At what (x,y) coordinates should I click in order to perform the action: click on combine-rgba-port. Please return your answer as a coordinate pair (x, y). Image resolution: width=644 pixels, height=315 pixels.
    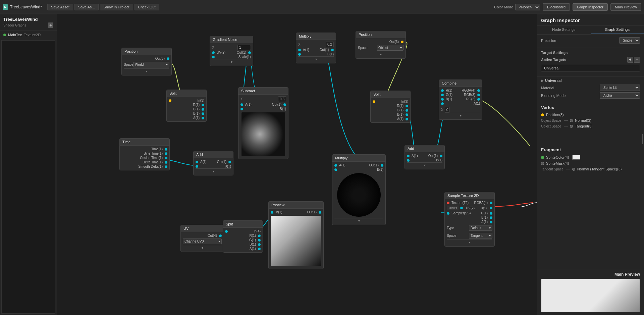
    Looking at the image, I should click on (479, 91).